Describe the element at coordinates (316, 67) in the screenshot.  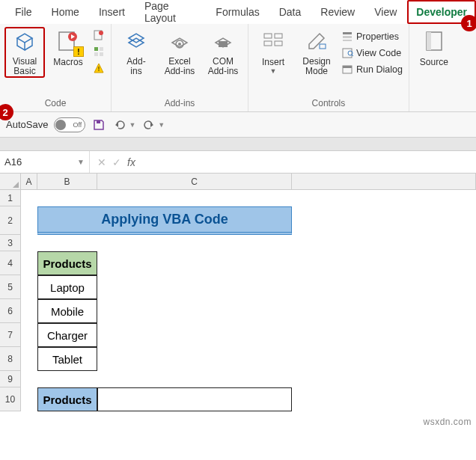
I see `design-mode-label: Design Mode` at that location.